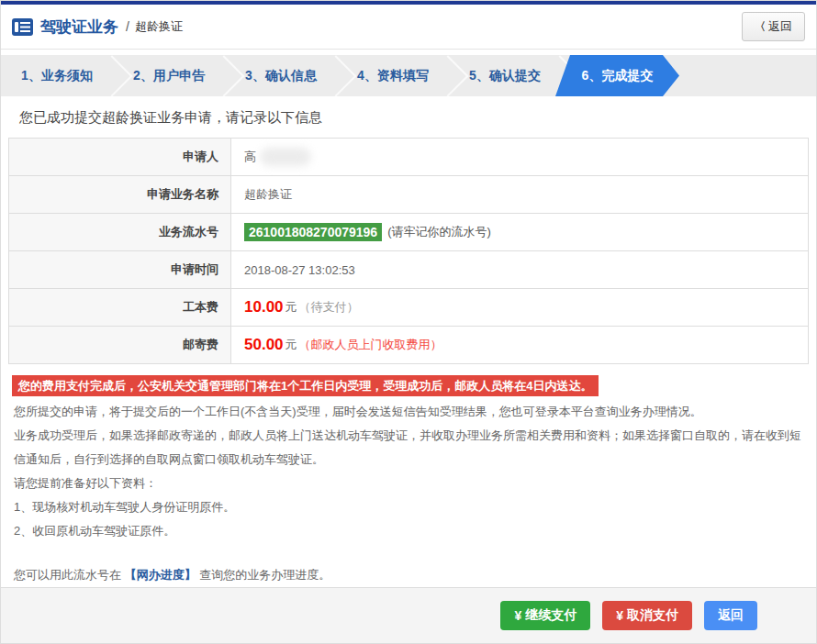 The height and width of the screenshot is (644, 817). Describe the element at coordinates (281, 75) in the screenshot. I see `step-3-confirm-info: 3、确认信息` at that location.